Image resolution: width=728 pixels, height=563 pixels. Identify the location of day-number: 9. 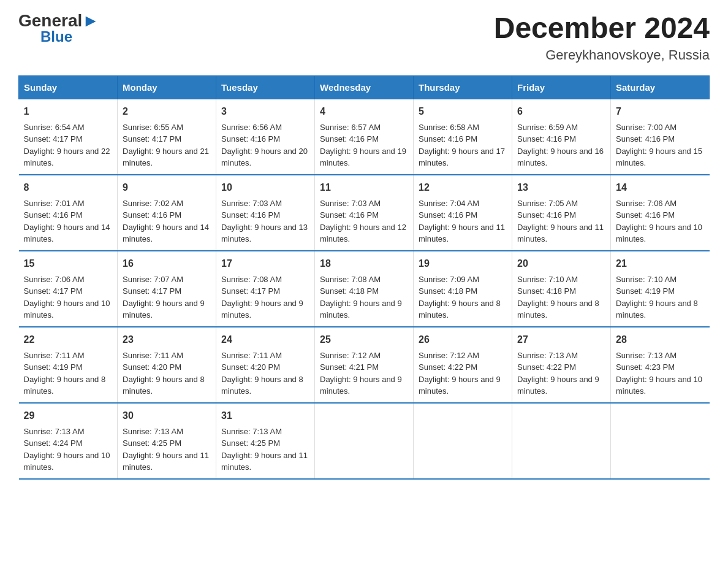
(167, 188).